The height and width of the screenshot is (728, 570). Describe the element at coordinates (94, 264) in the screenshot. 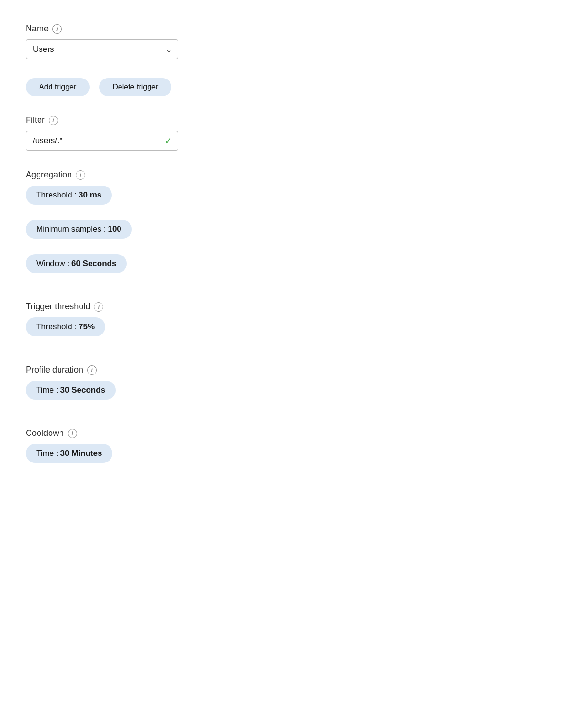

I see `window-value: 60 Seconds` at that location.